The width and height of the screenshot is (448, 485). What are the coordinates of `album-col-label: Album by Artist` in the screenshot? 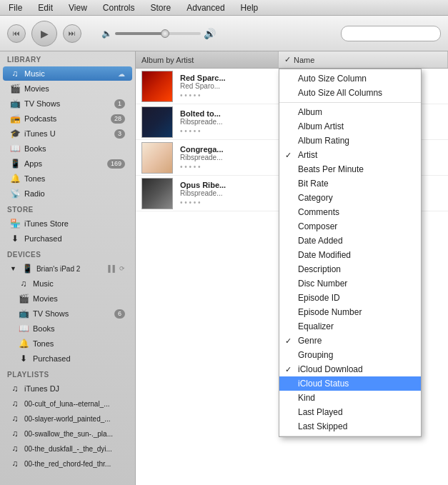 It's located at (167, 60).